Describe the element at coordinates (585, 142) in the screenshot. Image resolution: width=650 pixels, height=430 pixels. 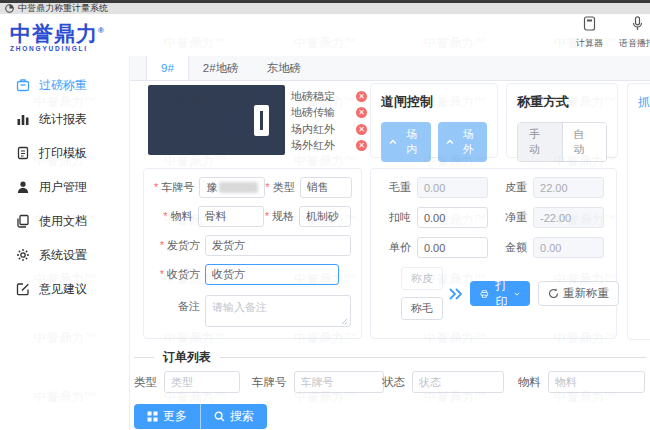
I see `mode-auto-option: 自动` at that location.